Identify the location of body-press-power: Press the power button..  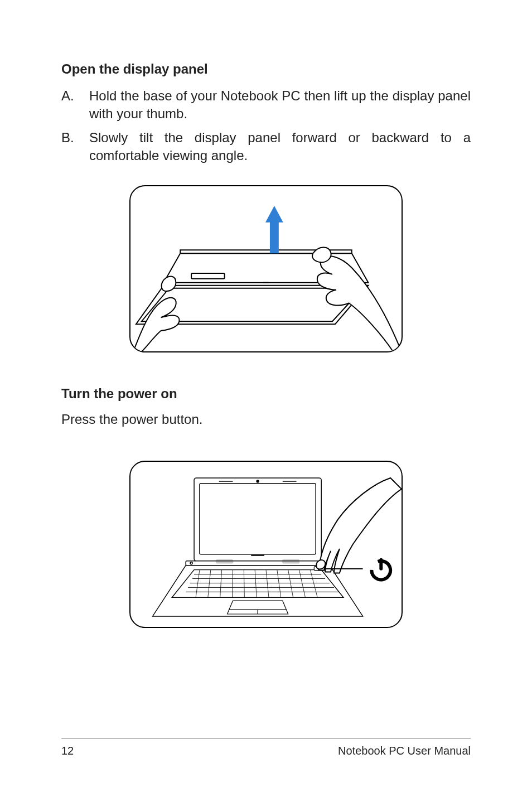
(266, 419).